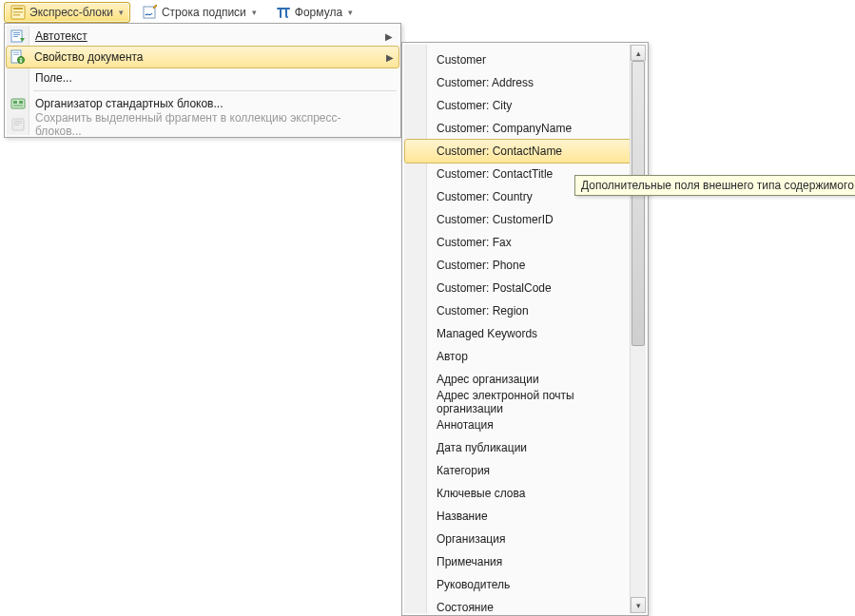 The width and height of the screenshot is (855, 616). I want to click on submenu-item-label: Дата публикации, so click(481, 448).